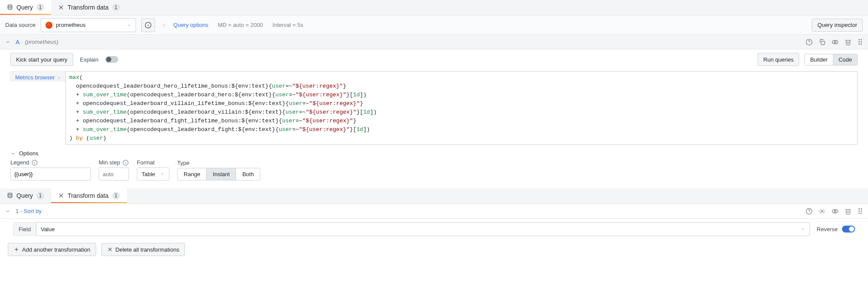  I want to click on tab-transform-bottom: Transform data 1, so click(89, 196).